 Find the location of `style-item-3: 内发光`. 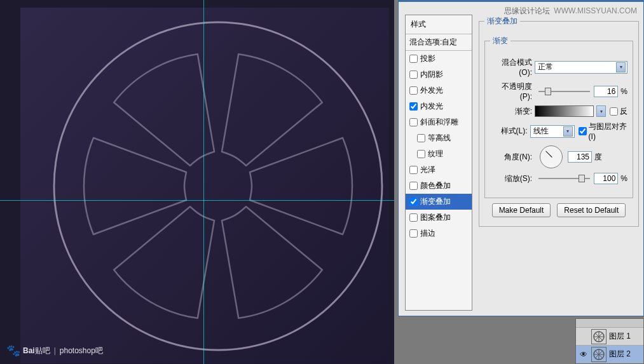

style-item-3: 内发光 is located at coordinates (439, 107).